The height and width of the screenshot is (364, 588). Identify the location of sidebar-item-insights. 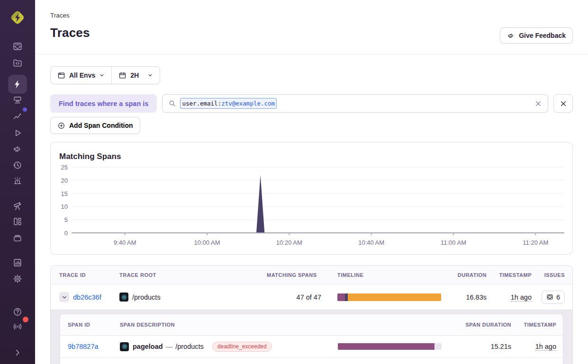
(18, 116).